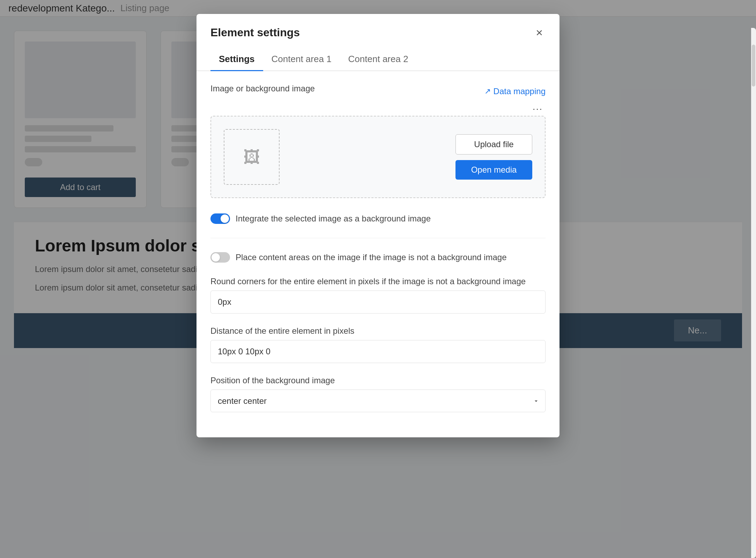  What do you see at coordinates (220, 219) in the screenshot?
I see `background-image-toggle` at bounding box center [220, 219].